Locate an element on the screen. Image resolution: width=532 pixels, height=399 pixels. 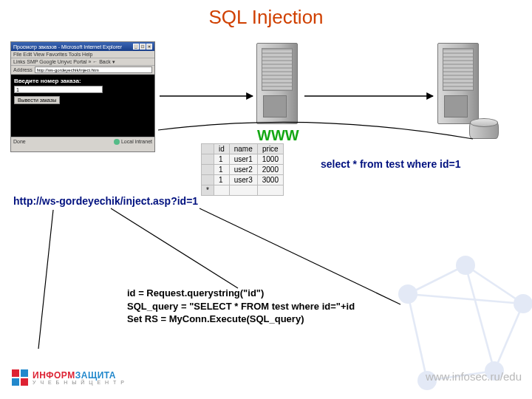
status-zone: Local intranet is located at coordinates (137, 142).